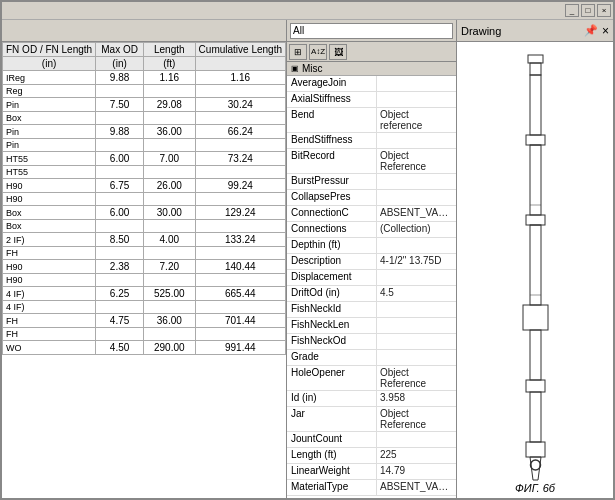  What do you see at coordinates (372, 214) in the screenshot?
I see `props-row: ConnectionC ABSENT_VALUE` at bounding box center [372, 214].